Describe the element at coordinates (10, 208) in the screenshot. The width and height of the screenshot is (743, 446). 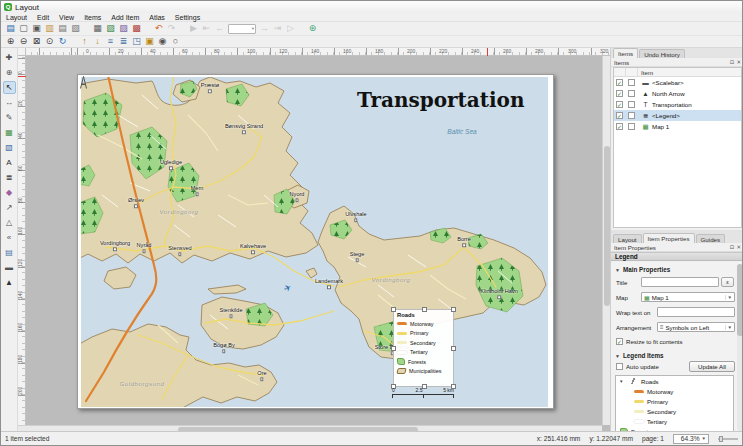
I see `add-arrow-button: ↗` at that location.